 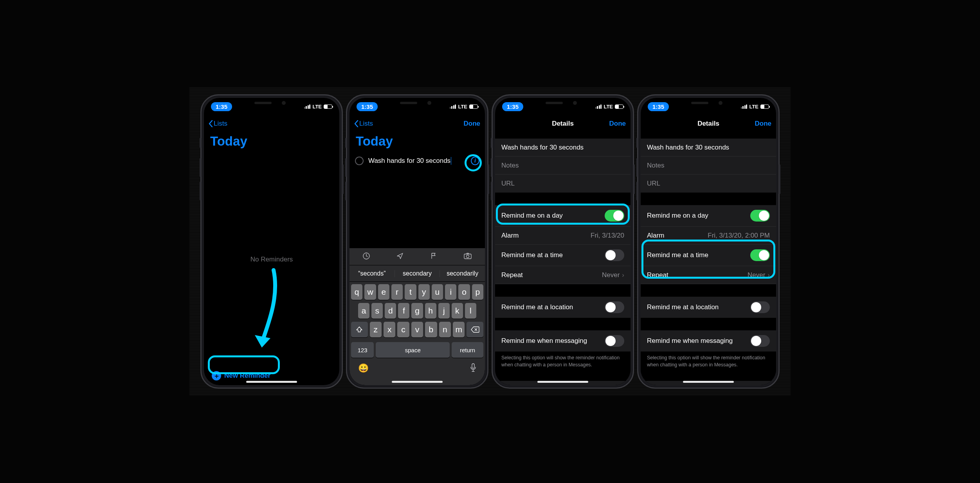 I want to click on volume-down-button, so click(x=200, y=191).